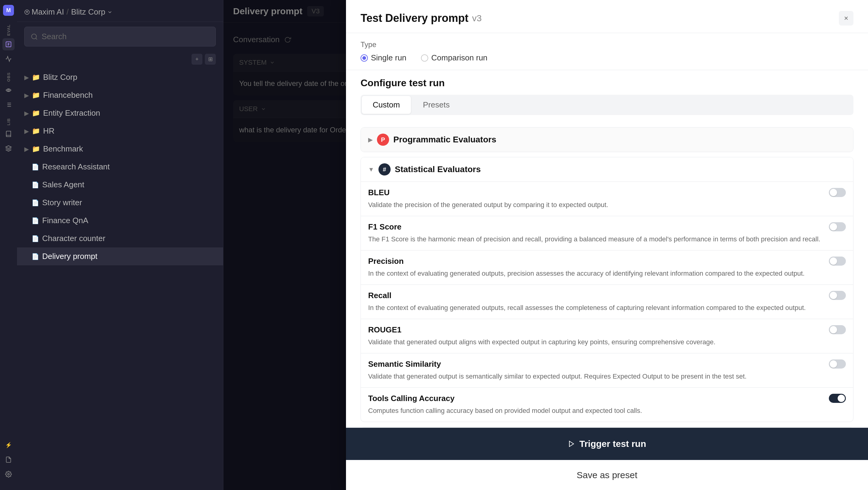 This screenshot has height=490, width=868. Describe the element at coordinates (120, 185) in the screenshot. I see `file-sales-agent: 📄 Sales Agent` at that location.